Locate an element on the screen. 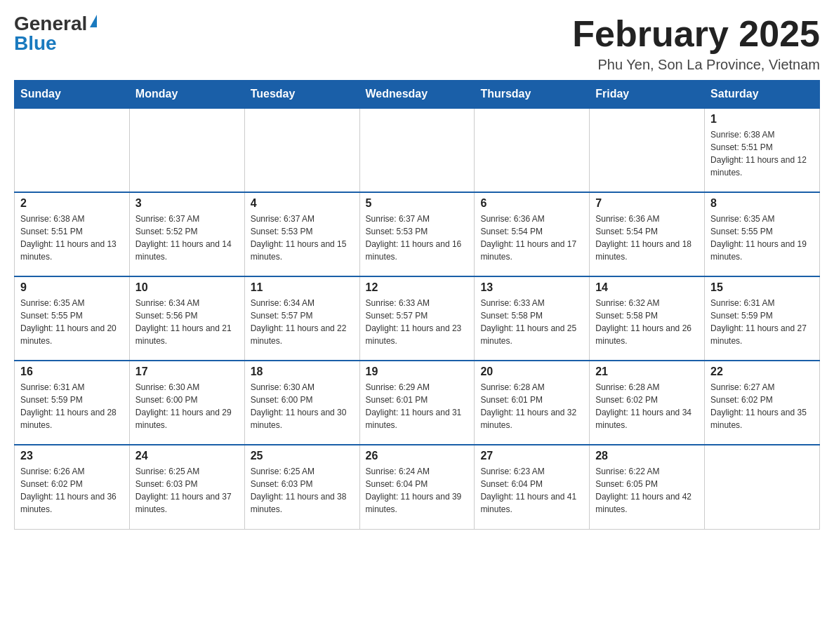 Image resolution: width=834 pixels, height=644 pixels. day-number: 2 is located at coordinates (72, 203).